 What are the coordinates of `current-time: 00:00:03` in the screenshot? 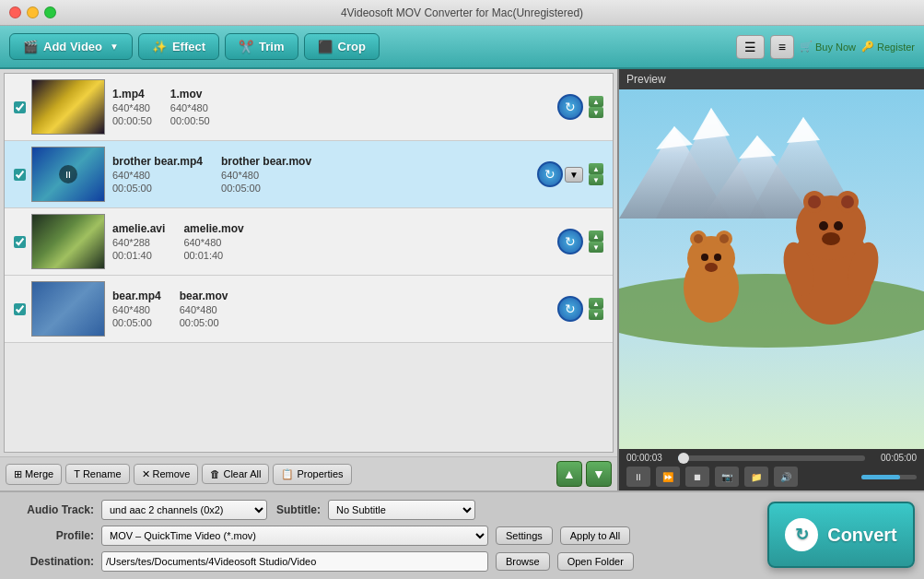 It's located at (649, 457).